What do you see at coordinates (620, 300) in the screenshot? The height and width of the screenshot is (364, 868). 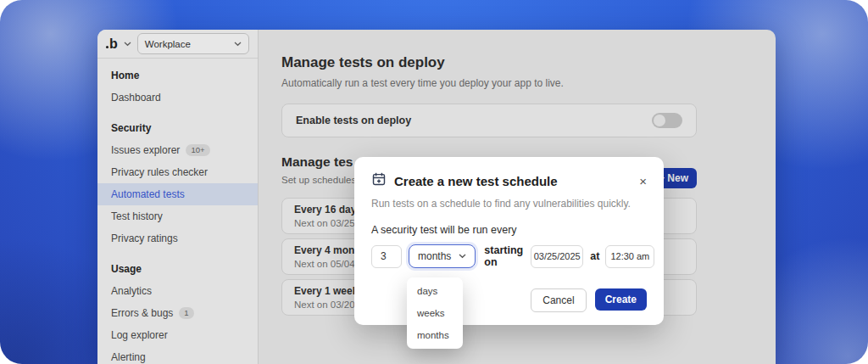 I see `create-button: Create` at bounding box center [620, 300].